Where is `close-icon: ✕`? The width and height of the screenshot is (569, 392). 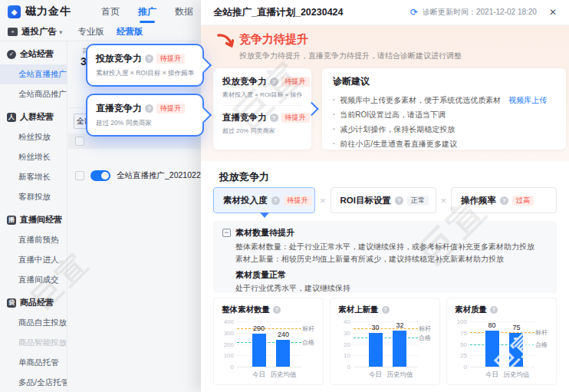 close-icon: ✕ is located at coordinates (553, 12).